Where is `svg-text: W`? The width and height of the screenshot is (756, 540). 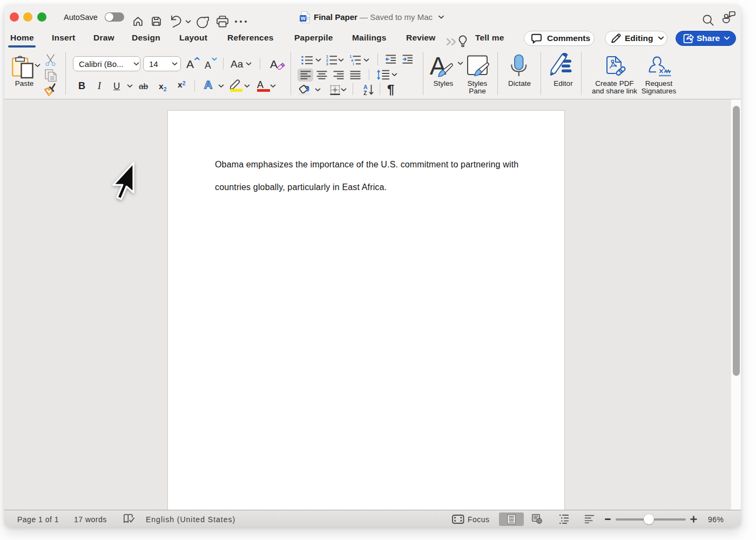
svg-text: W is located at coordinates (303, 18).